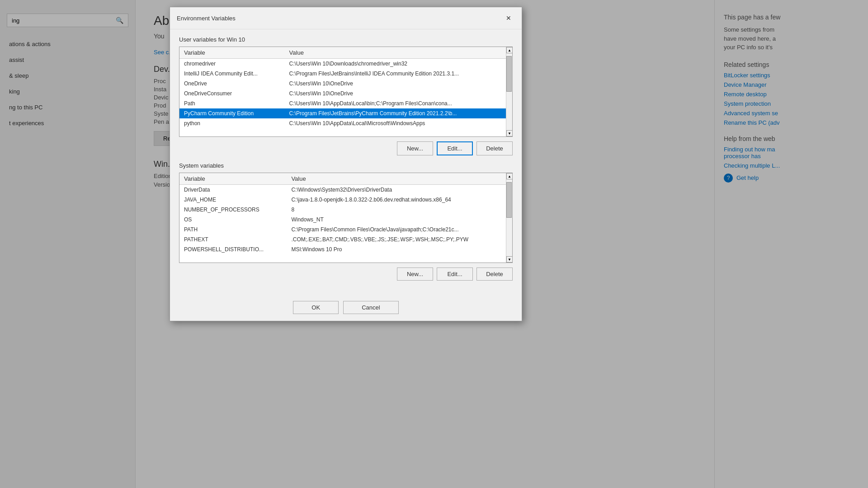 The width and height of the screenshot is (868, 488). What do you see at coordinates (233, 179) in the screenshot?
I see `sys-col-variable: Variable` at bounding box center [233, 179].